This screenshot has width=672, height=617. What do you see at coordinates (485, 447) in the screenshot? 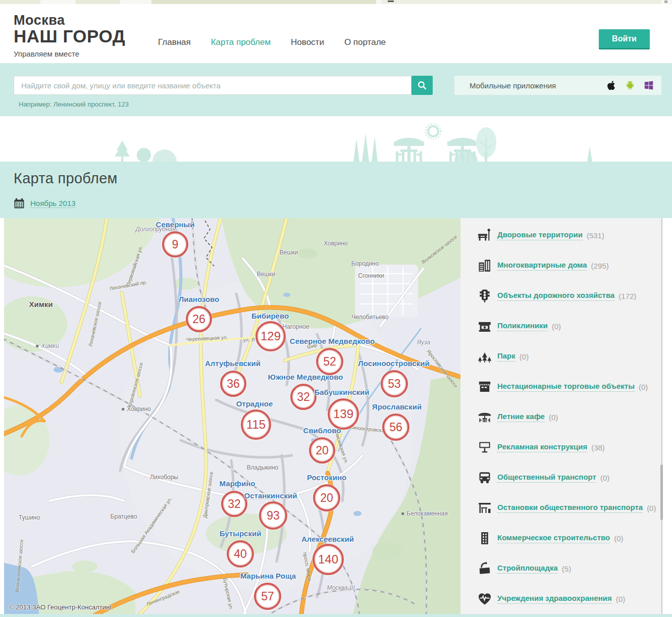
I see `billboard-icon` at bounding box center [485, 447].